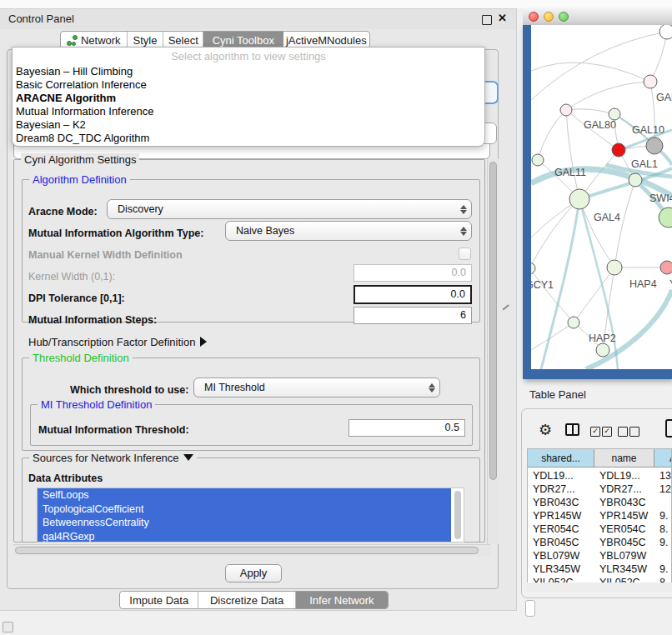 The image size is (672, 635). I want to click on settings-vscrollbar, so click(493, 352).